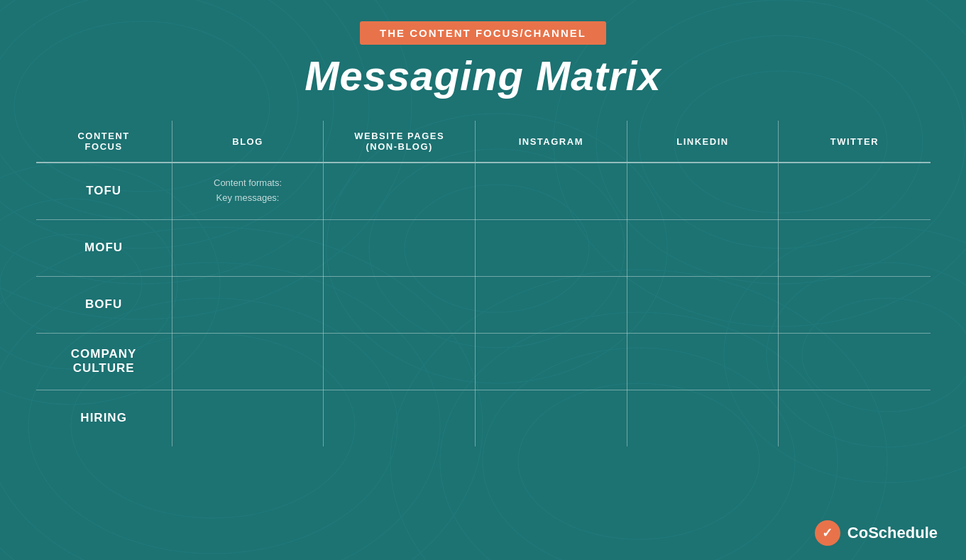  What do you see at coordinates (855, 191) in the screenshot?
I see `cell-tofu-twitter` at bounding box center [855, 191].